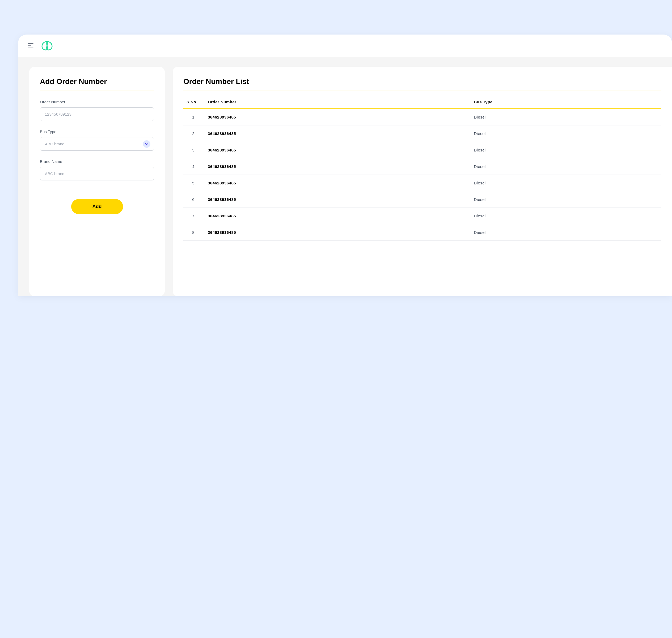 This screenshot has height=638, width=672. I want to click on table-header-bus-type: Bus Type, so click(566, 104).